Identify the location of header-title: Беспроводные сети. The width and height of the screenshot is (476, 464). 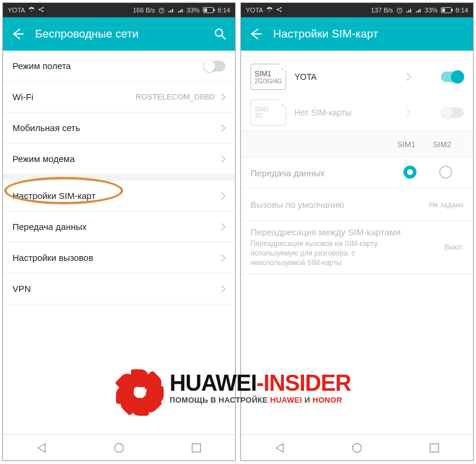
(119, 34).